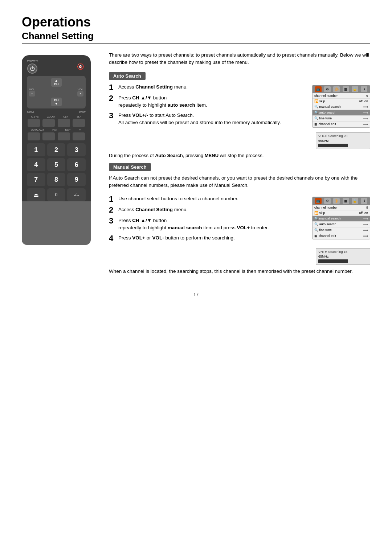  I want to click on closing-text: When a channel is located, the searching…, so click(240, 271).